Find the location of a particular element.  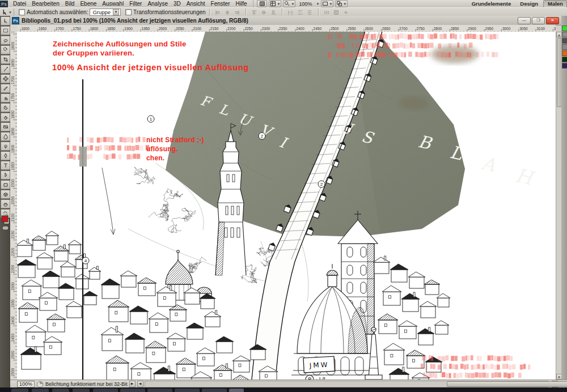

menu-hilfe: Hilfe is located at coordinates (241, 3).